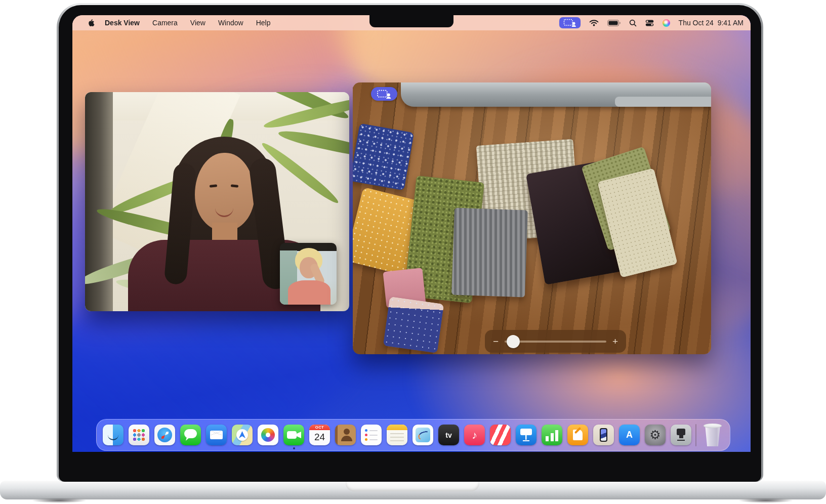  I want to click on zoom-in-button: +, so click(615, 341).